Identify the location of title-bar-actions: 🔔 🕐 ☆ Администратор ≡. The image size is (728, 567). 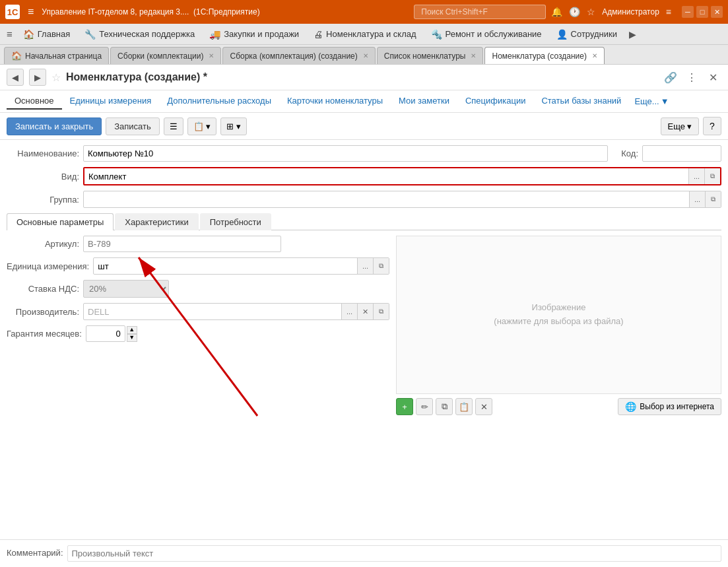
(611, 12).